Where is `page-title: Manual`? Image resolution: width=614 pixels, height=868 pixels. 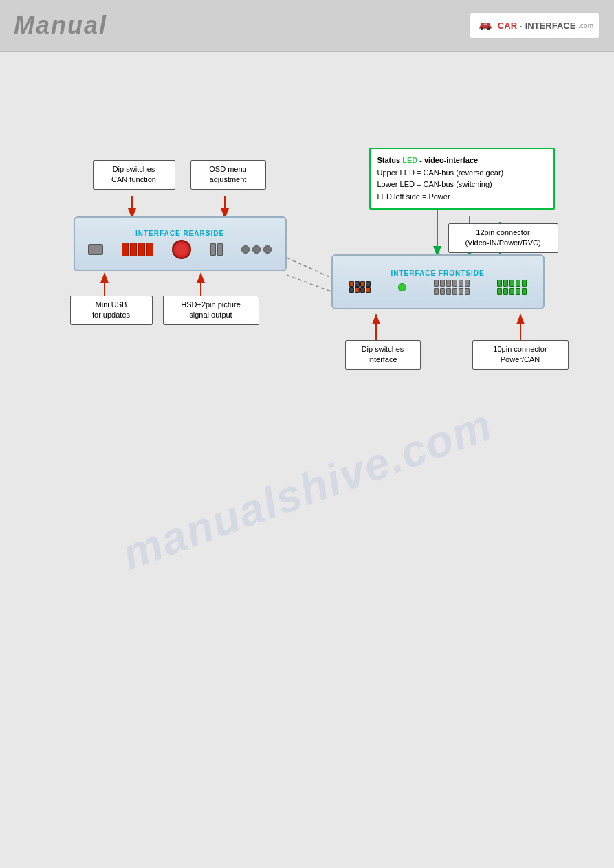 page-title: Manual is located at coordinates (61, 25).